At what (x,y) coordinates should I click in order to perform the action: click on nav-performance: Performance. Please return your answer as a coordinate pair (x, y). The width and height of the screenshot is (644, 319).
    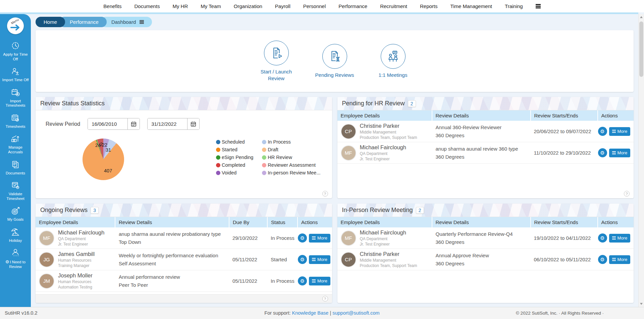
    Looking at the image, I should click on (353, 6).